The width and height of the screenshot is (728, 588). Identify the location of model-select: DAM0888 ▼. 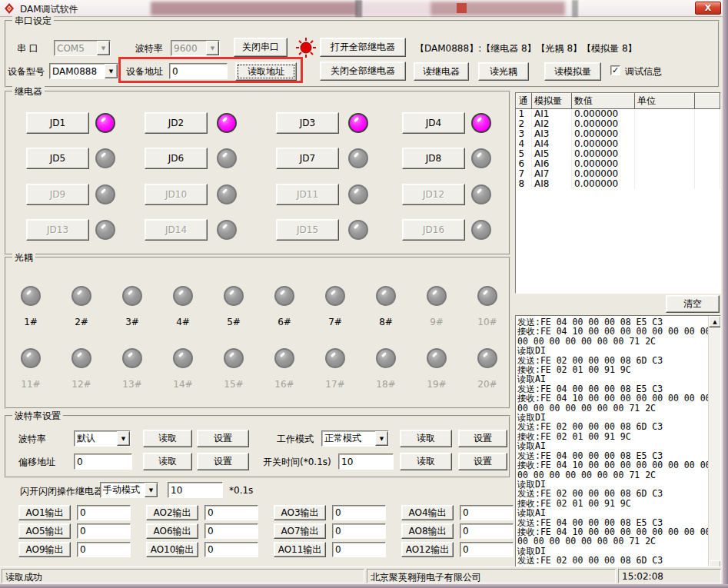
(84, 71).